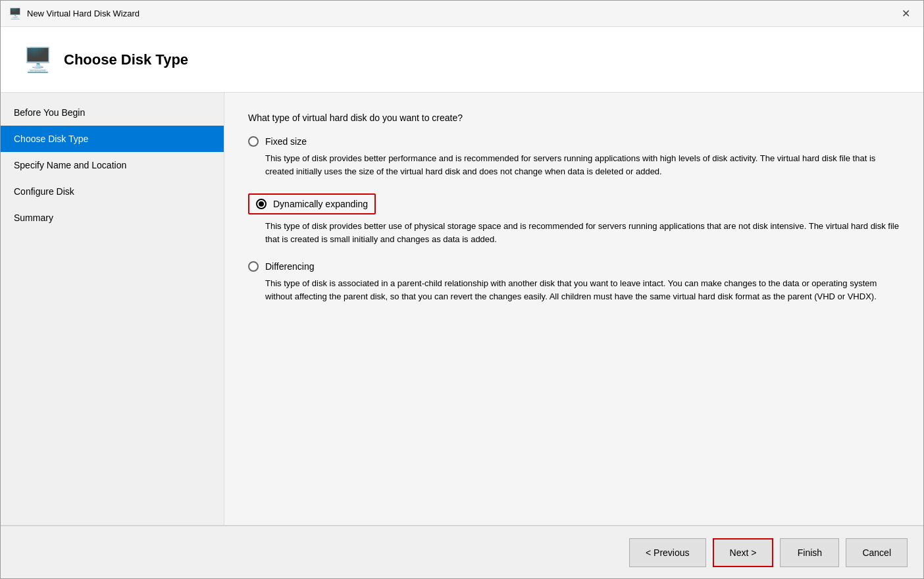 This screenshot has width=924, height=579. I want to click on previous-button: < Previous, so click(667, 553).